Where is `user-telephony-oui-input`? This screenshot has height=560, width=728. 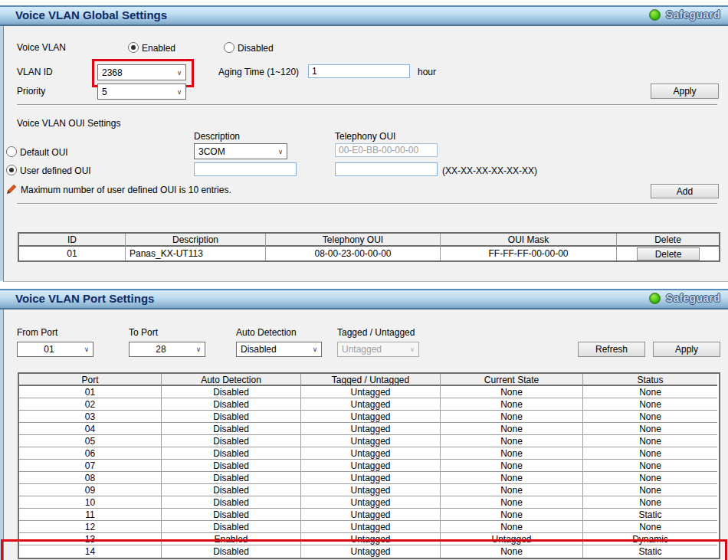
user-telephony-oui-input is located at coordinates (386, 169).